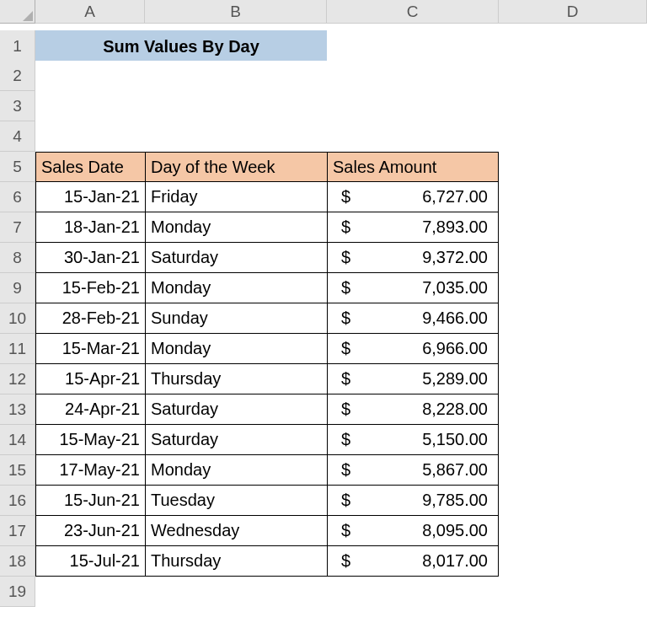 The height and width of the screenshot is (644, 647). Describe the element at coordinates (90, 197) in the screenshot. I see `table-row: 15-Jan-21` at that location.